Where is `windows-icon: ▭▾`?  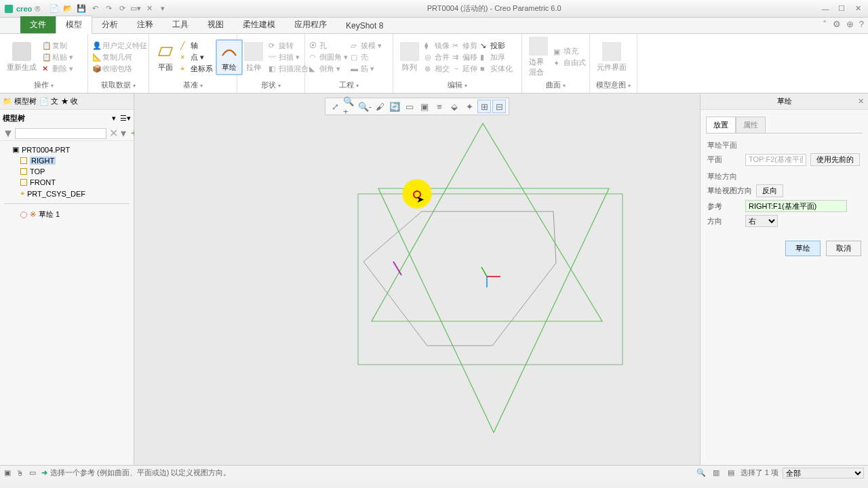
windows-icon: ▭▾ is located at coordinates (136, 9).